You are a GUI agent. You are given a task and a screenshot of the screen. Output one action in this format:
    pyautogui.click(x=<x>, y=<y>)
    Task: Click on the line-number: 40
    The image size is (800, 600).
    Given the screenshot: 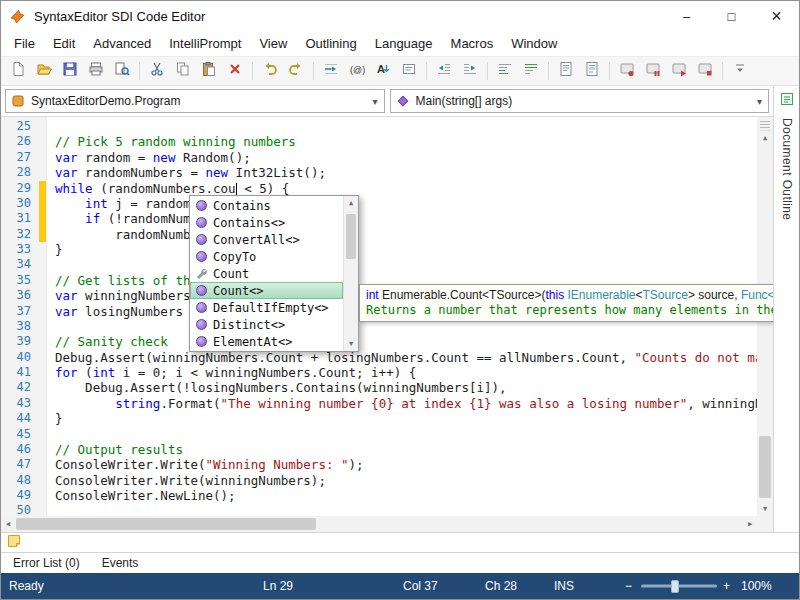 What is the action you would take?
    pyautogui.click(x=20, y=358)
    